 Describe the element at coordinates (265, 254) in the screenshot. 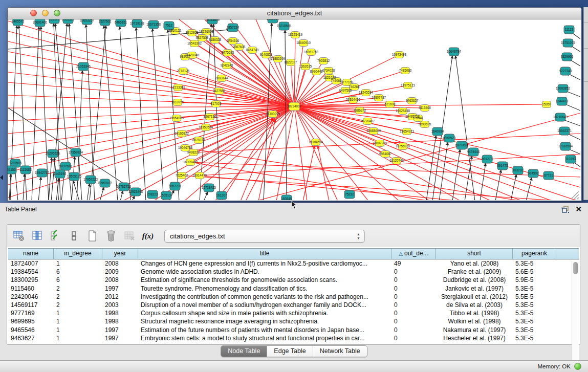

I see `column-header-title: title` at that location.